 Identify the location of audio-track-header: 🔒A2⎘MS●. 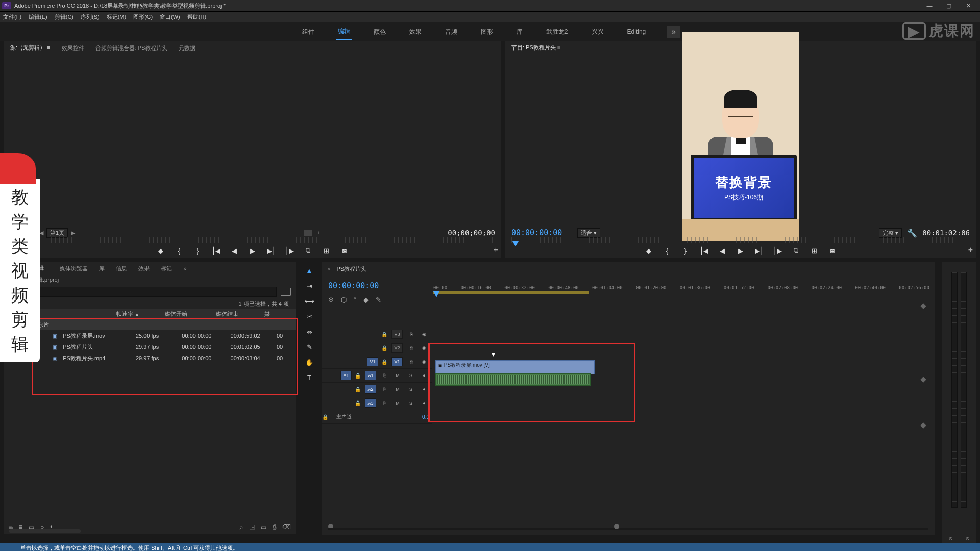
(377, 390).